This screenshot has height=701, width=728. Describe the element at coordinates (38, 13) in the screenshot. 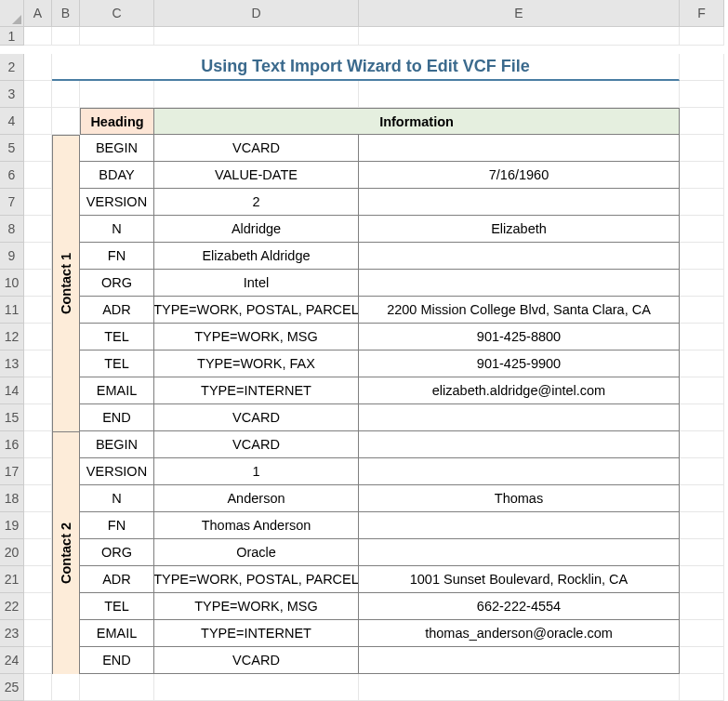

I see `col-header-A: A` at that location.